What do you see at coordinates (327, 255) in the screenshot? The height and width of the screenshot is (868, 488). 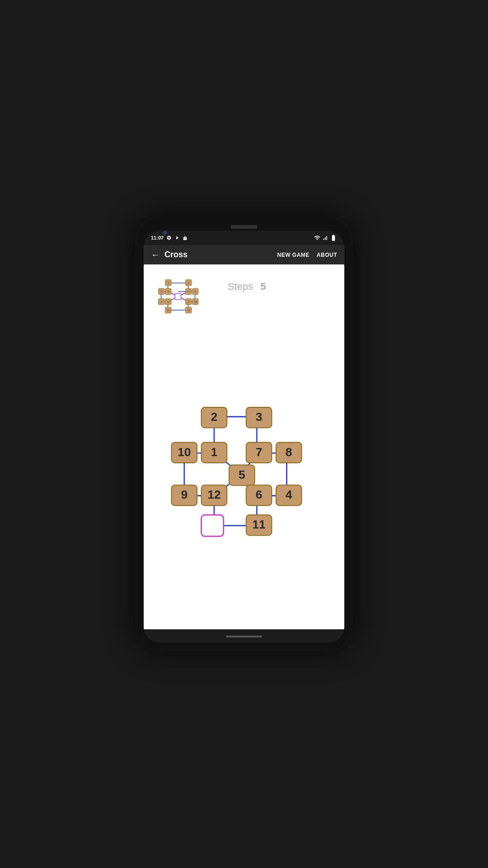 I see `about-button: ABOUT` at bounding box center [327, 255].